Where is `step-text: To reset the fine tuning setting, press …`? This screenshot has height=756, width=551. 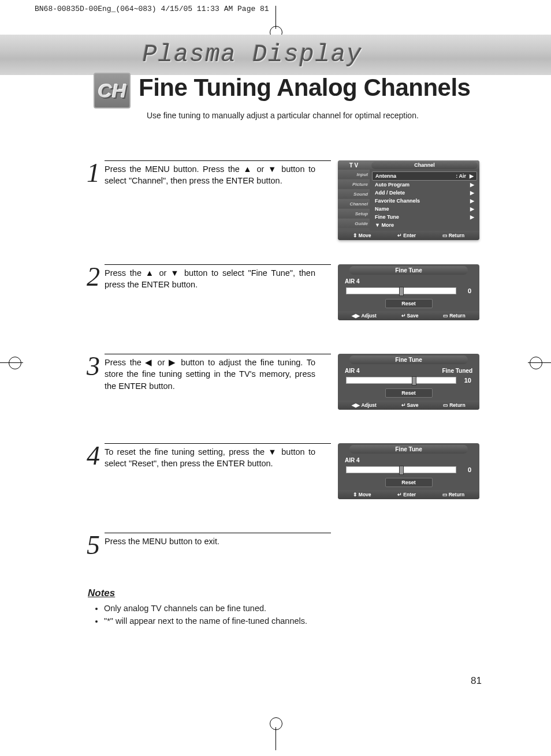 step-text: To reset the fine tuning setting, press … is located at coordinates (210, 458).